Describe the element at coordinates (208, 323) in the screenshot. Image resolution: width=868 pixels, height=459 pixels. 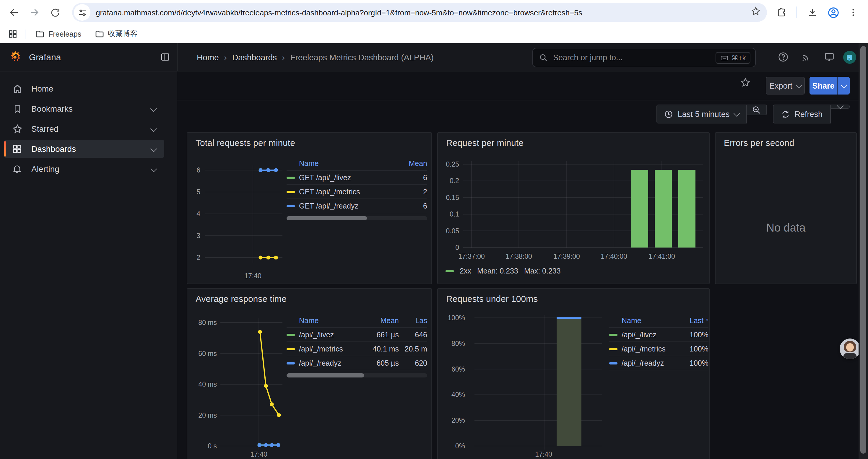
I see `svg-text: 80 ms` at that location.